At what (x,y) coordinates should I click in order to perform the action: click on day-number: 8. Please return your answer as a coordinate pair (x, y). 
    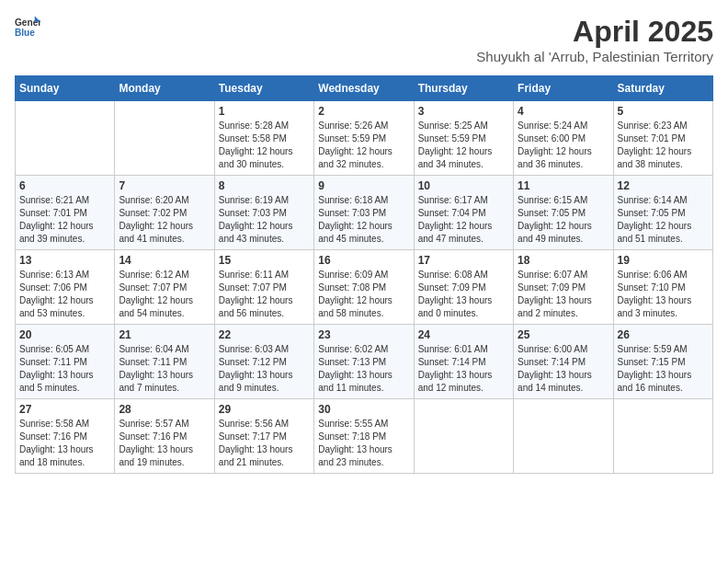
    Looking at the image, I should click on (265, 186).